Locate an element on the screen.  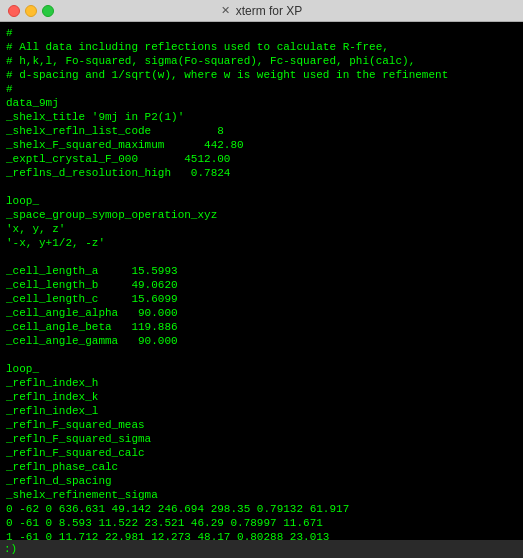
status-text: :) is located at coordinates (10, 549).